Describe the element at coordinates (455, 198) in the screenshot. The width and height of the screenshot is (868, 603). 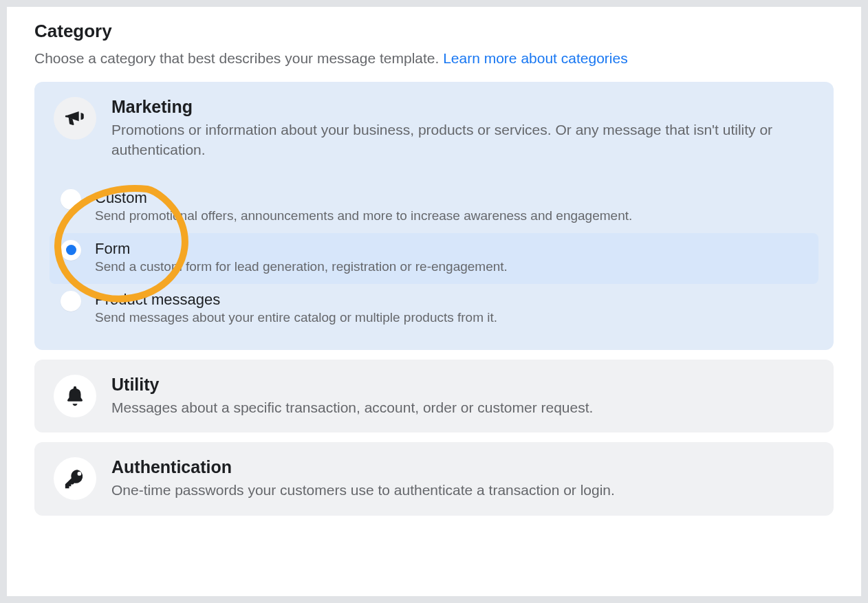
I see `radio-label: Custom` at that location.